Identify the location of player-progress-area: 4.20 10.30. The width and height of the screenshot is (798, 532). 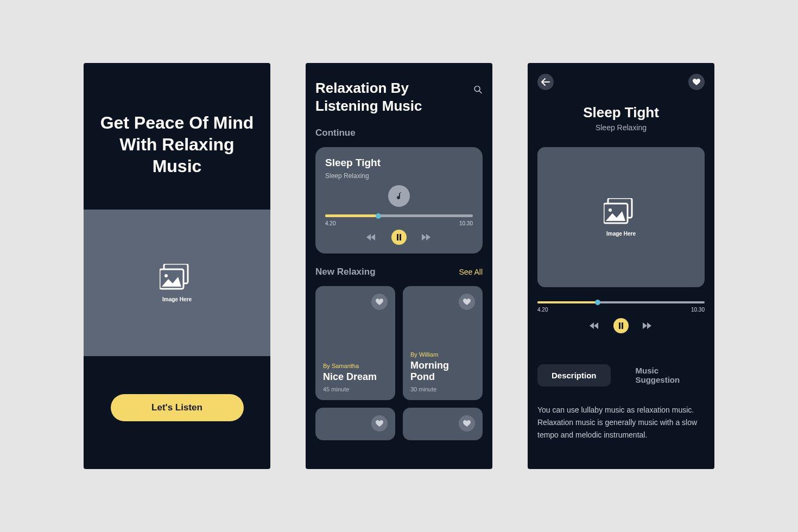
(621, 307).